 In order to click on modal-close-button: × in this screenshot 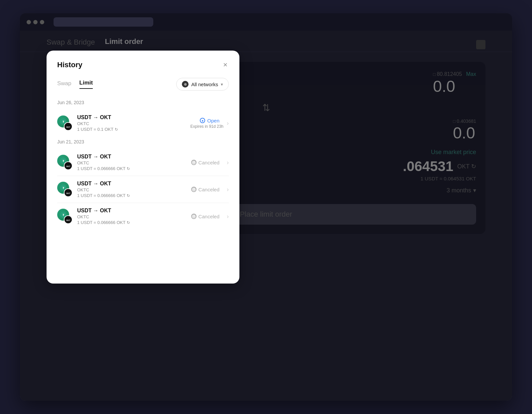, I will do `click(225, 65)`.